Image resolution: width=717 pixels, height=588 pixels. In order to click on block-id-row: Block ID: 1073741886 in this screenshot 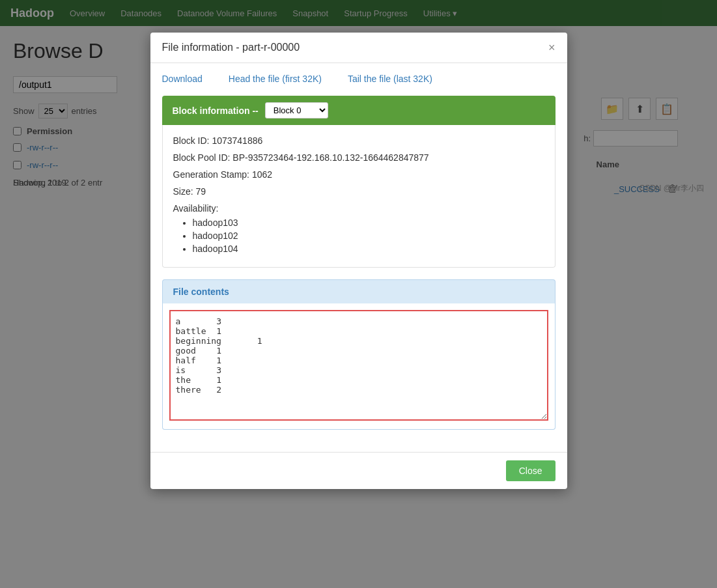, I will do `click(359, 141)`.